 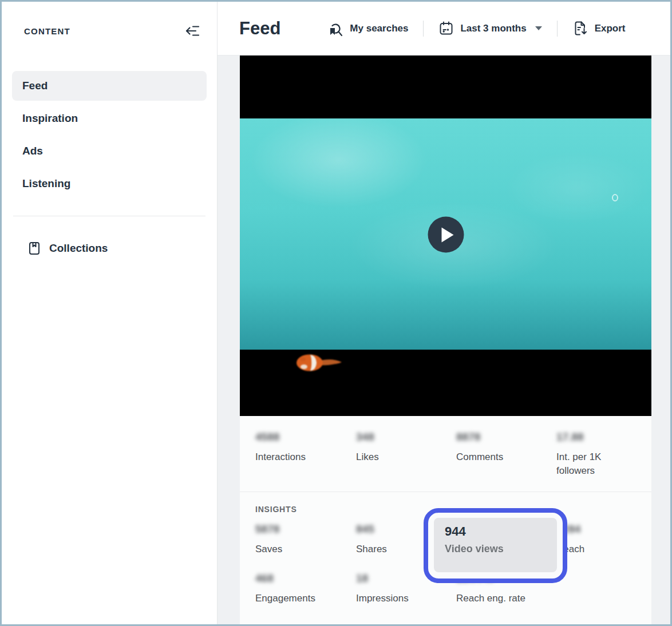 I want to click on sidebar-divider, so click(x=109, y=216).